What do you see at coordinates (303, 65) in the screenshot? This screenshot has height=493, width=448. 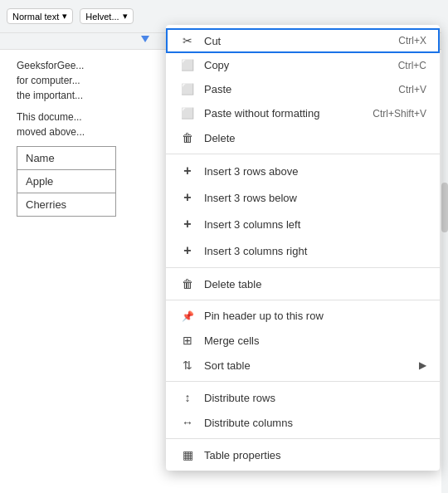 I see `menu-item-copy: ⬜ Copy Ctrl+C` at bounding box center [303, 65].